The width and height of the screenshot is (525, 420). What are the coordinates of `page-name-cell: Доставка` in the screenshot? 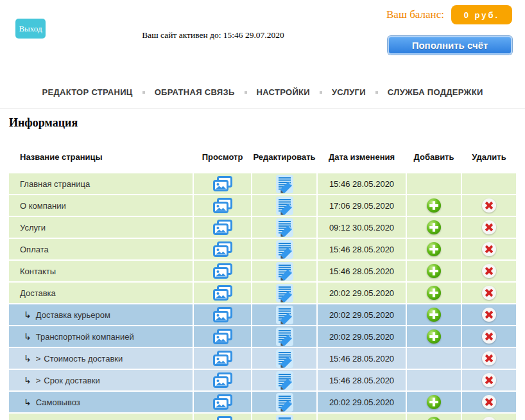 It's located at (101, 293).